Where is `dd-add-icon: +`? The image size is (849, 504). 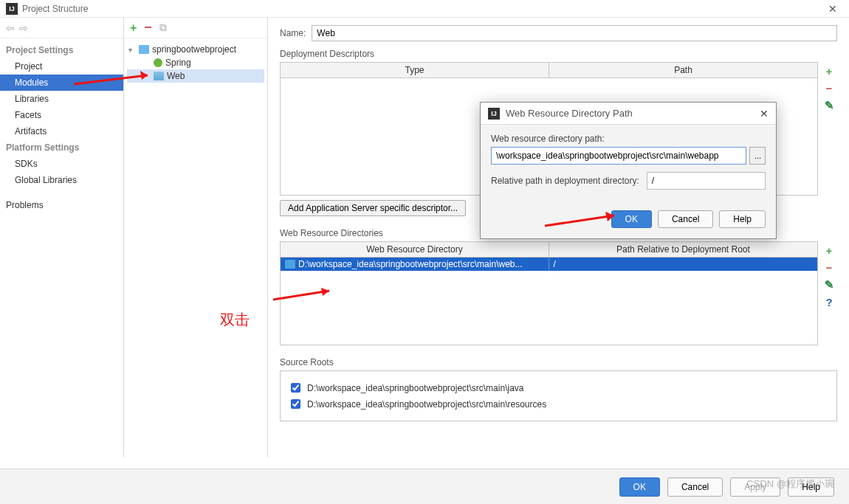 dd-add-icon: + is located at coordinates (830, 71).